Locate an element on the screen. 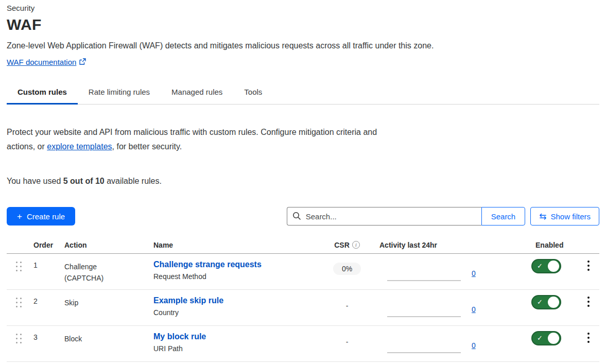 This screenshot has width=606, height=364. info-icon: i is located at coordinates (356, 245).